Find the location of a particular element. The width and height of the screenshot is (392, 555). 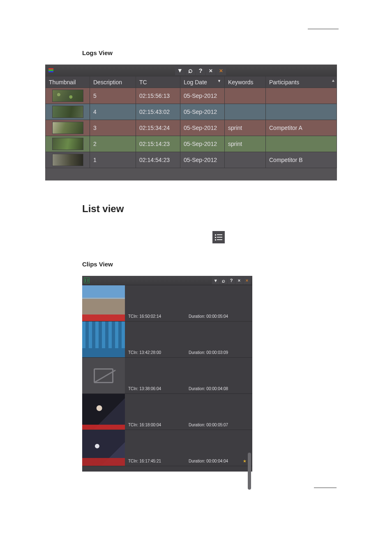

clip-tcin: TCIn: 16:18:00:04 is located at coordinates (159, 425).